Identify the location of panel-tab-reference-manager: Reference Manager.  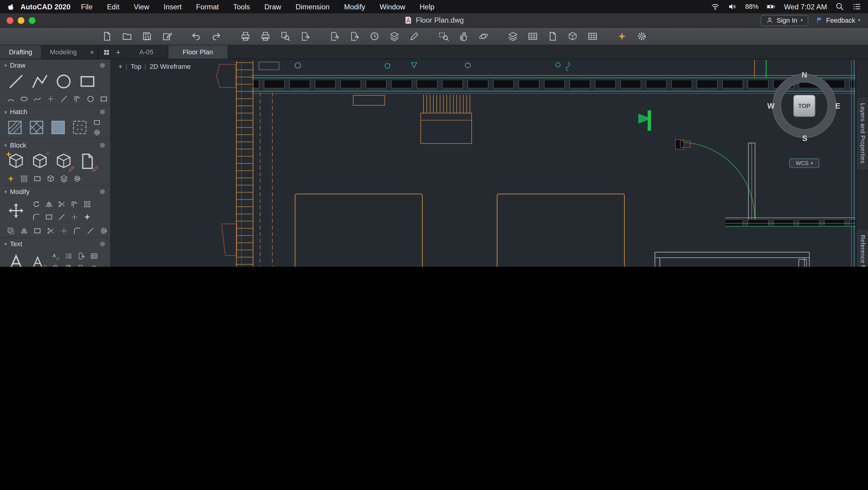
(863, 248).